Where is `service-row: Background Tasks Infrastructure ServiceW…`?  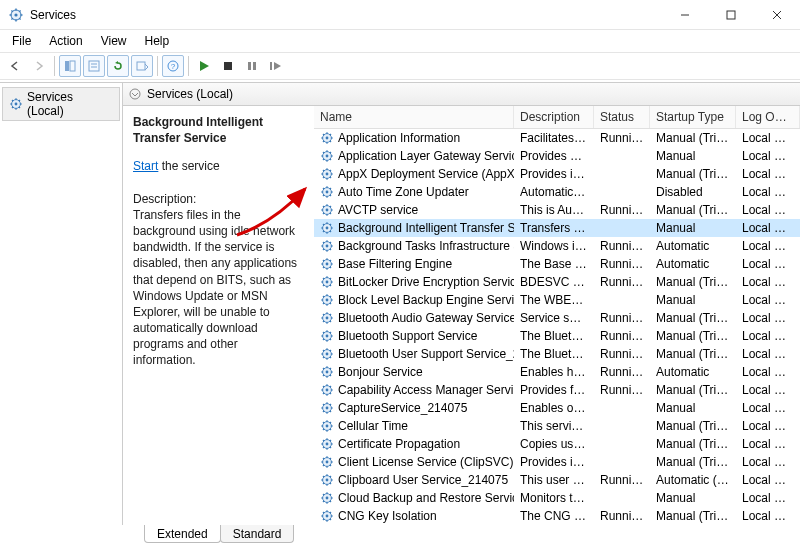 service-row: Background Tasks Infrastructure ServiceW… is located at coordinates (557, 246).